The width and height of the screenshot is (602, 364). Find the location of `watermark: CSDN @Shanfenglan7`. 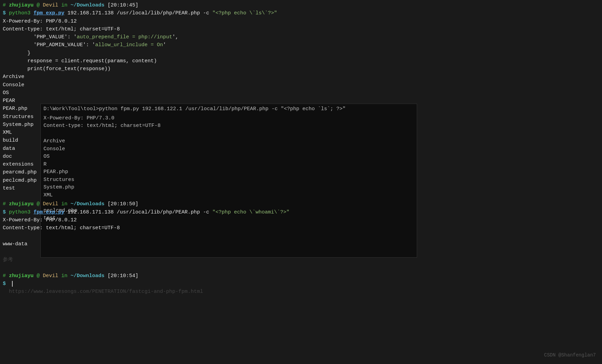

watermark: CSDN @Shanfenglan7 is located at coordinates (570, 355).